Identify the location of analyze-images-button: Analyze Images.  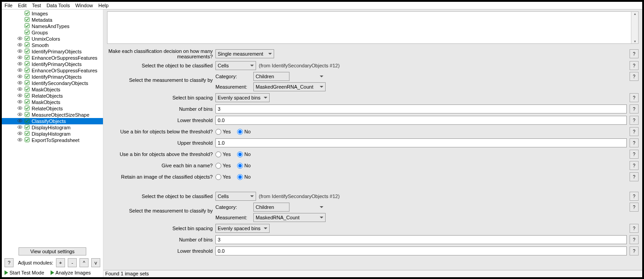
(70, 273).